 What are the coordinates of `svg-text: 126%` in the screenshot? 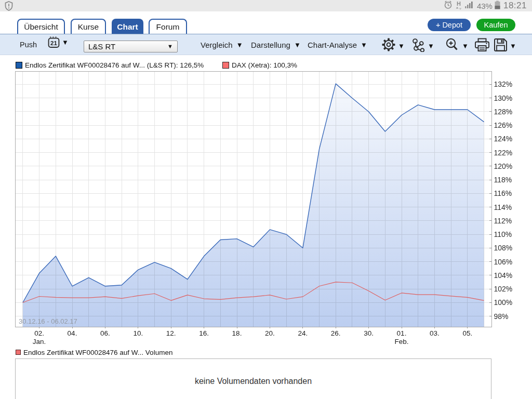 It's located at (503, 125).